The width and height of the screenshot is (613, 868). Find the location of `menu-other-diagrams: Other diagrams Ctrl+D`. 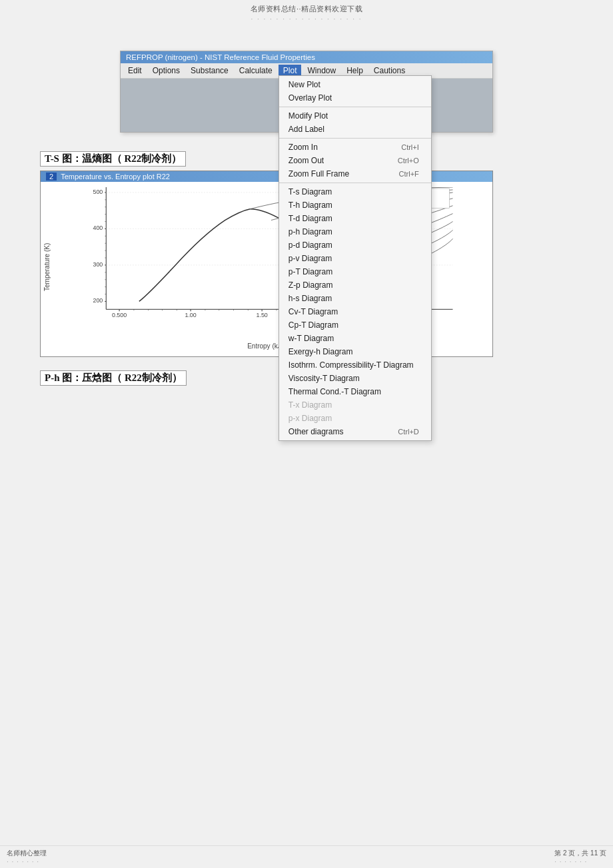

menu-other-diagrams: Other diagrams Ctrl+D is located at coordinates (355, 432).